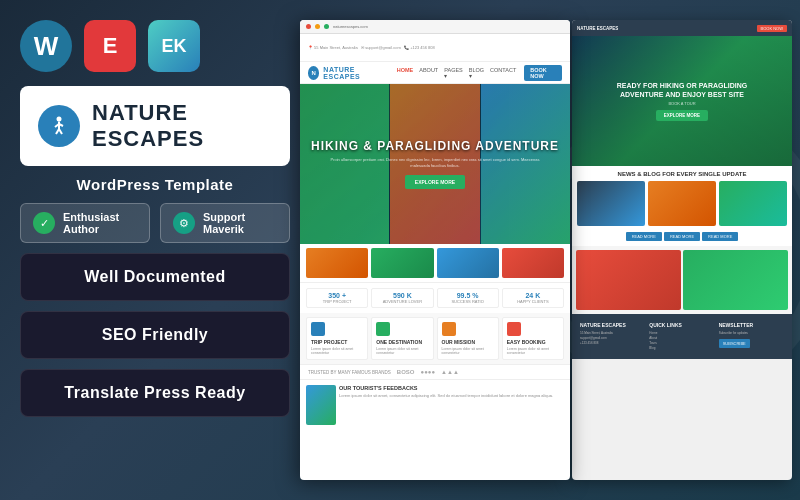 This screenshot has width=800, height=500. Describe the element at coordinates (337, 302) in the screenshot. I see `stat-trip-lbl: TRIP PROJECT` at that location.